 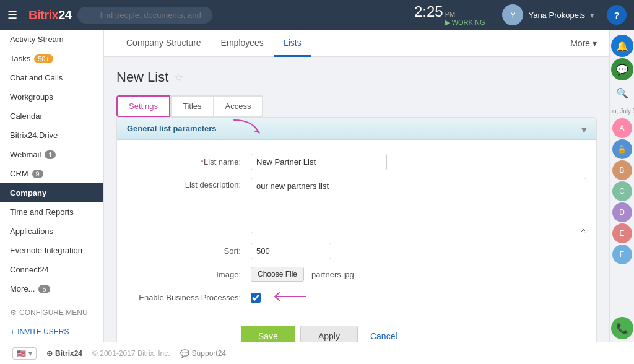 What do you see at coordinates (43, 59) in the screenshot?
I see `tasks-badge: 50+` at bounding box center [43, 59].